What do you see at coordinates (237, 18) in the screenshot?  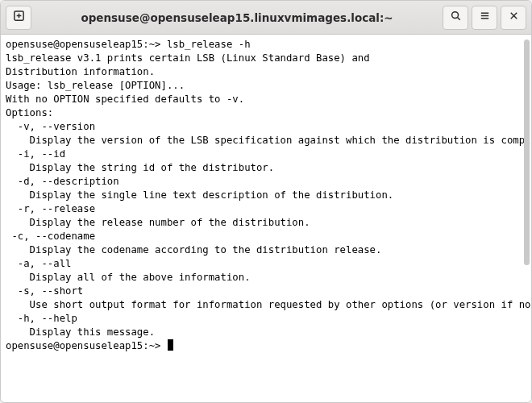 I see `window-title: opensuse@opensuseleap15.linuxvmimages.lo…` at bounding box center [237, 18].